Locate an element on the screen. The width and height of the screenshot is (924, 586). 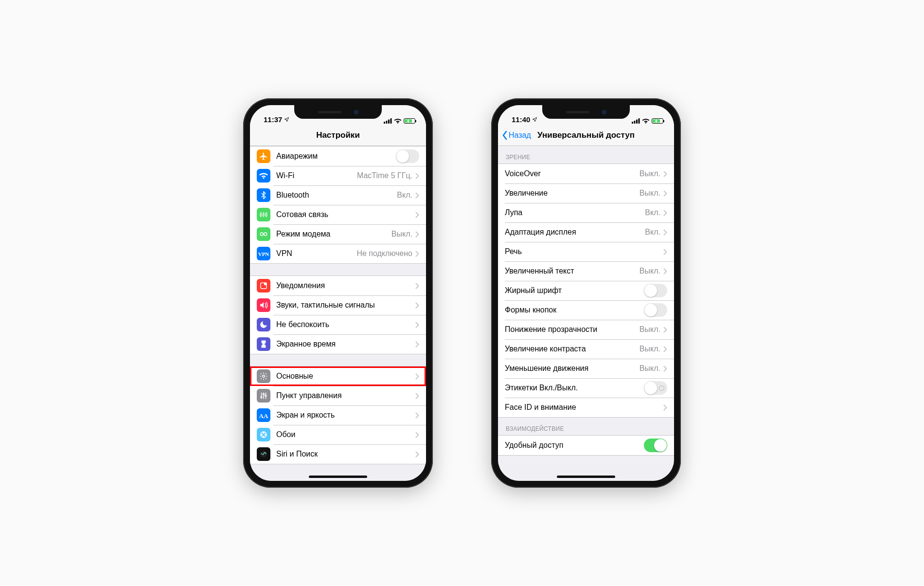
phone-accessibility: 11:40 Назад Универсальный доступ is located at coordinates (586, 293).